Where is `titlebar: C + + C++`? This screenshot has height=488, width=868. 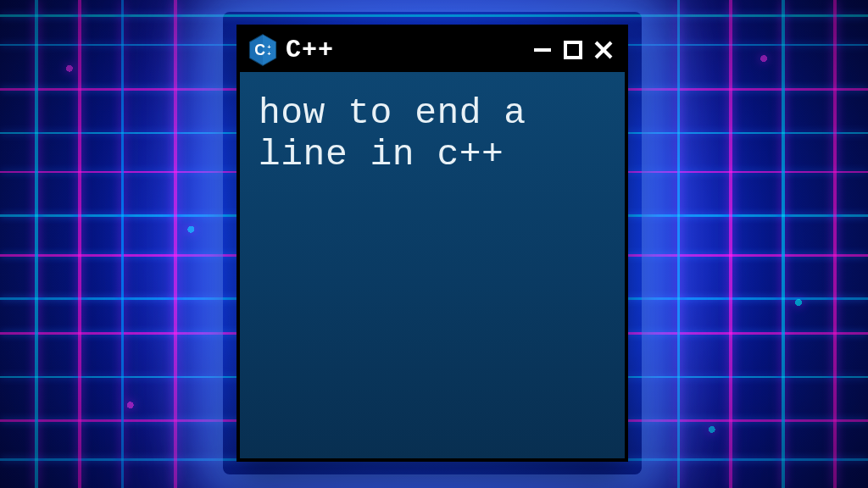 titlebar: C + + C++ is located at coordinates (432, 50).